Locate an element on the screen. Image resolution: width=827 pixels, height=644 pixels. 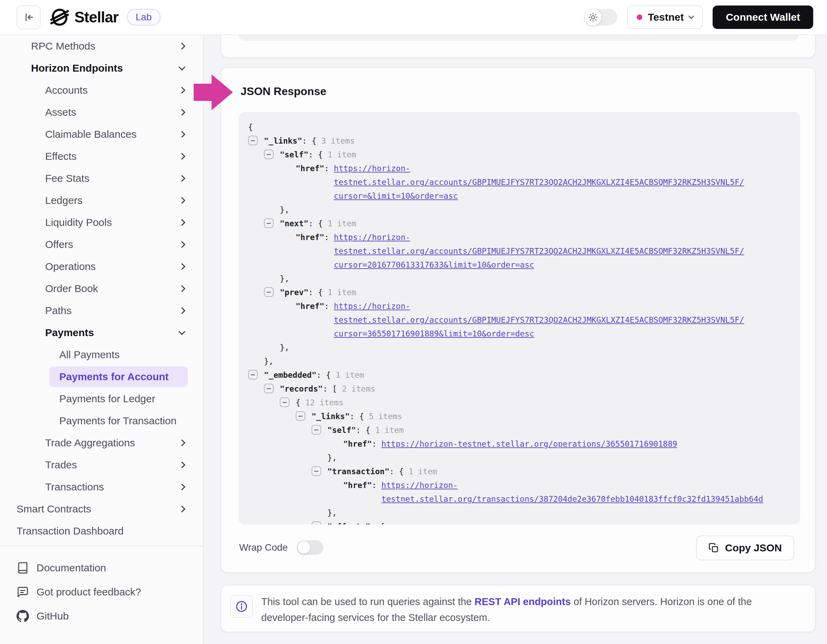
json-key: "_links" is located at coordinates (331, 416).